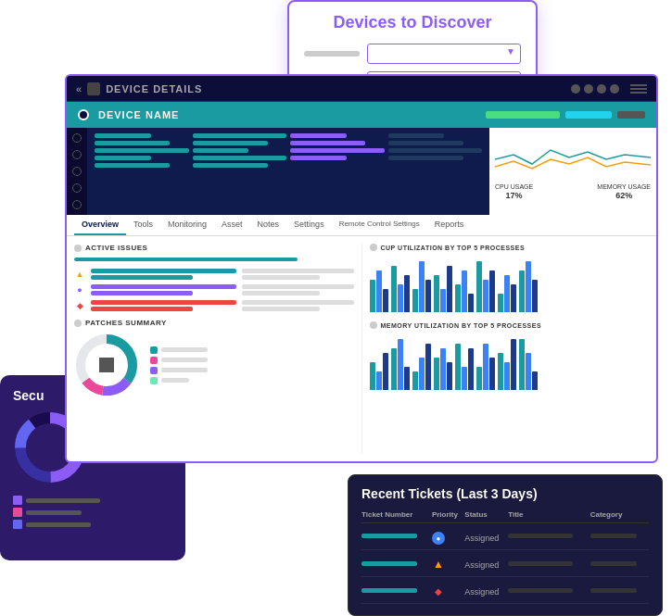 The width and height of the screenshot is (672, 616). Describe the element at coordinates (624, 192) in the screenshot. I see `memory-usage-label: MEMORY USAGE 62%` at that location.